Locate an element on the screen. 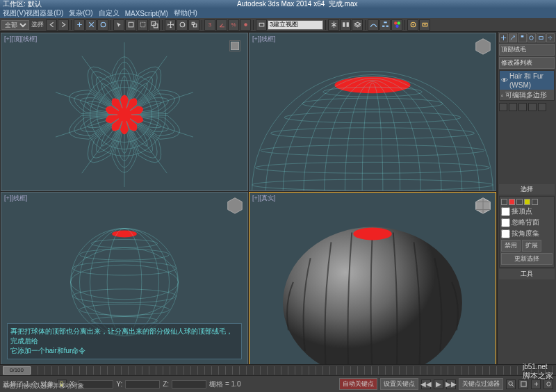 The image size is (556, 392). auto-key-button: 自动关键点 is located at coordinates (359, 384).